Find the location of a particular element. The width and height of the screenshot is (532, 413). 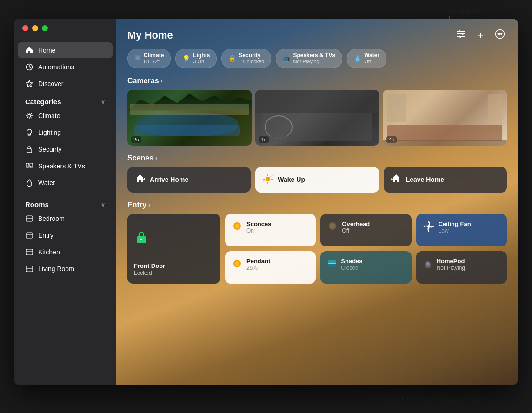

categories-chevron-icon: ∨ is located at coordinates (103, 102).